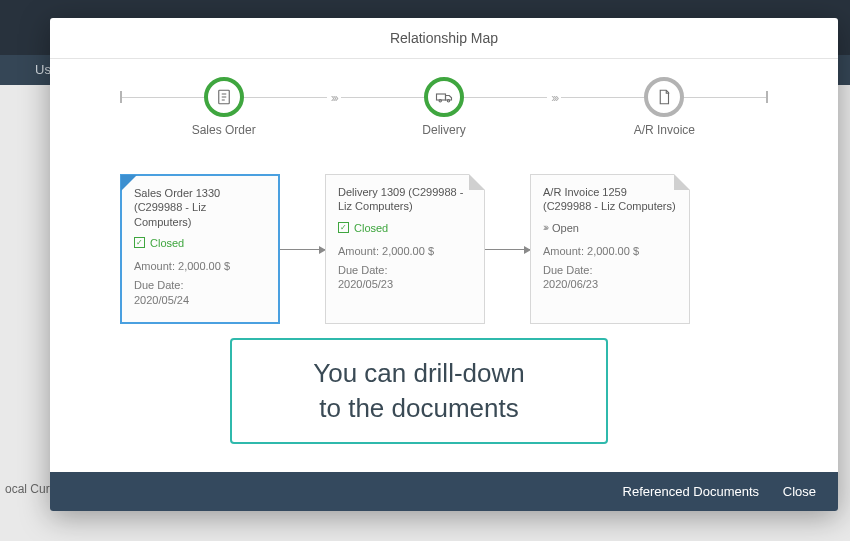  I want to click on referenced-documents-button: Referenced Documents, so click(692, 492).